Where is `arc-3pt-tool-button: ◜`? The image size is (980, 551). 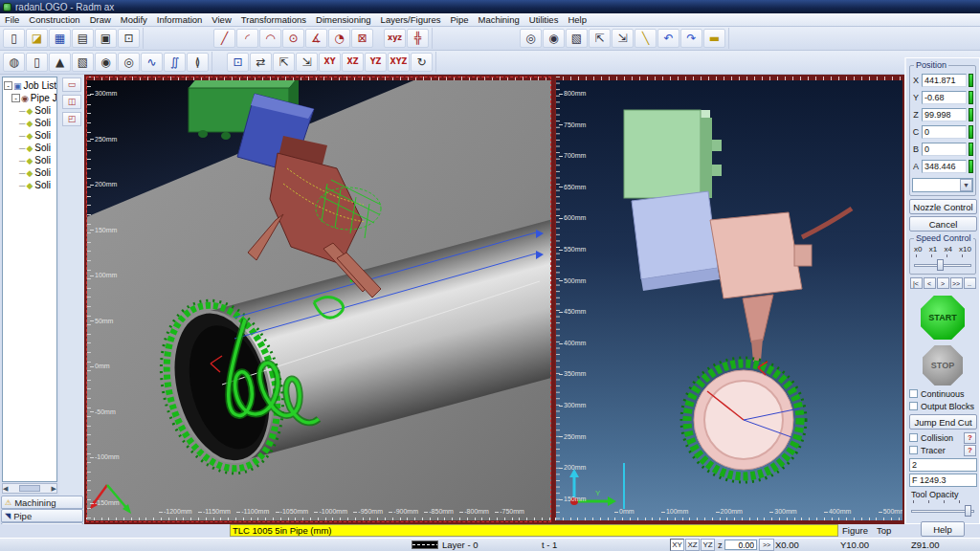 arc-3pt-tool-button: ◜ is located at coordinates (247, 38).